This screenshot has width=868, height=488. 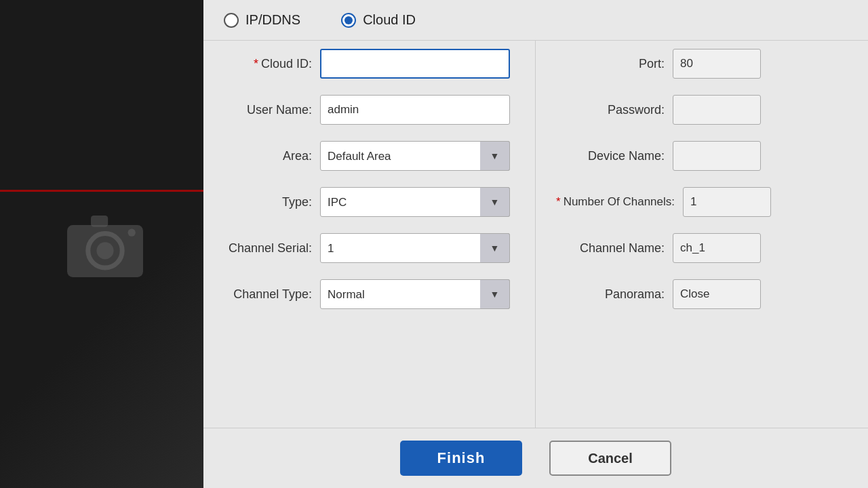 I want to click on channel-type-label-text: Channel Type:, so click(x=258, y=294).